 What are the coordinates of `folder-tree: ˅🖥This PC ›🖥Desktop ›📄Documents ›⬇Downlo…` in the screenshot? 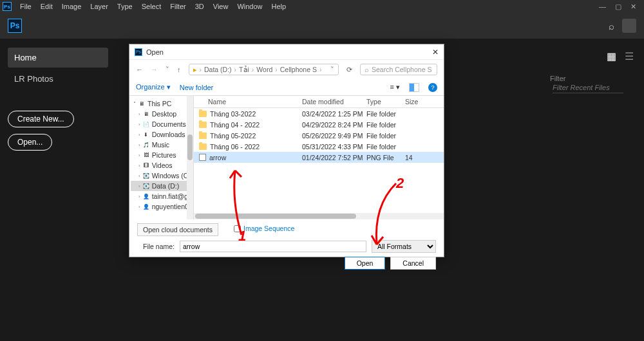 It's located at (162, 158).